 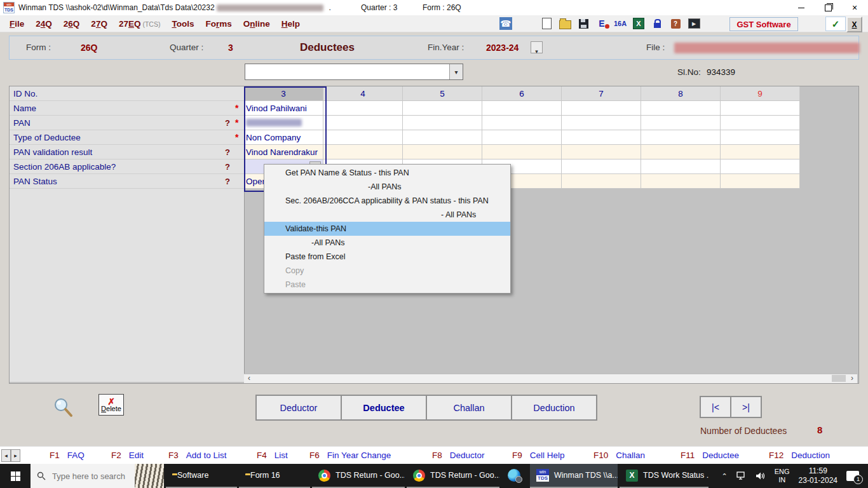 I want to click on volume-icon, so click(x=761, y=476).